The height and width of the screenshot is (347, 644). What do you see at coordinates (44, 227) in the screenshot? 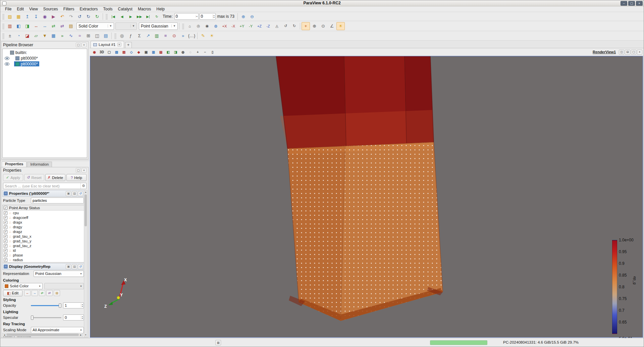
I see `array-row: ∴ dragy` at bounding box center [44, 227].